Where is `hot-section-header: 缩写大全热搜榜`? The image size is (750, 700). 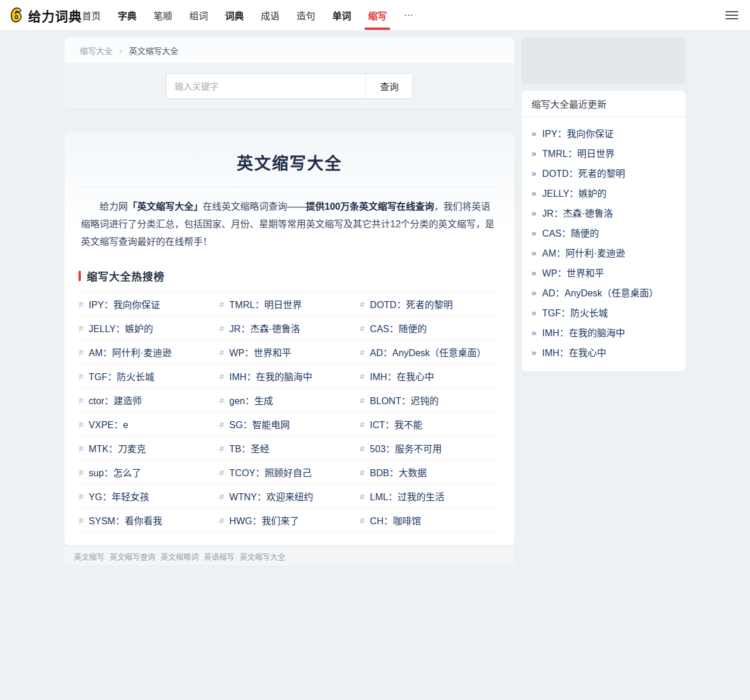 hot-section-header: 缩写大全热搜榜 is located at coordinates (289, 276).